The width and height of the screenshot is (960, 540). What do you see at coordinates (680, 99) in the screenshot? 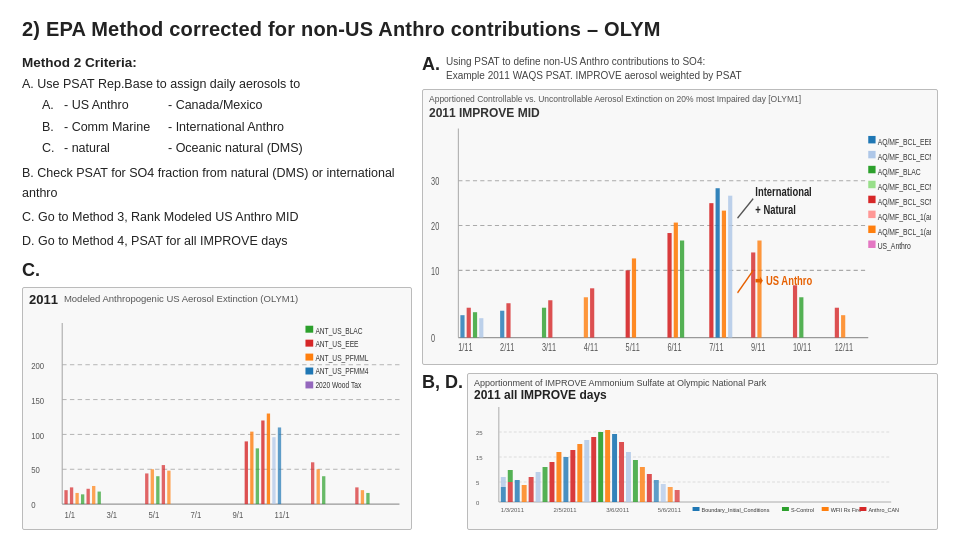
I see `right-top-subtitle: Apportioned Controllable vs. Uncontrolla…` at bounding box center [680, 99].